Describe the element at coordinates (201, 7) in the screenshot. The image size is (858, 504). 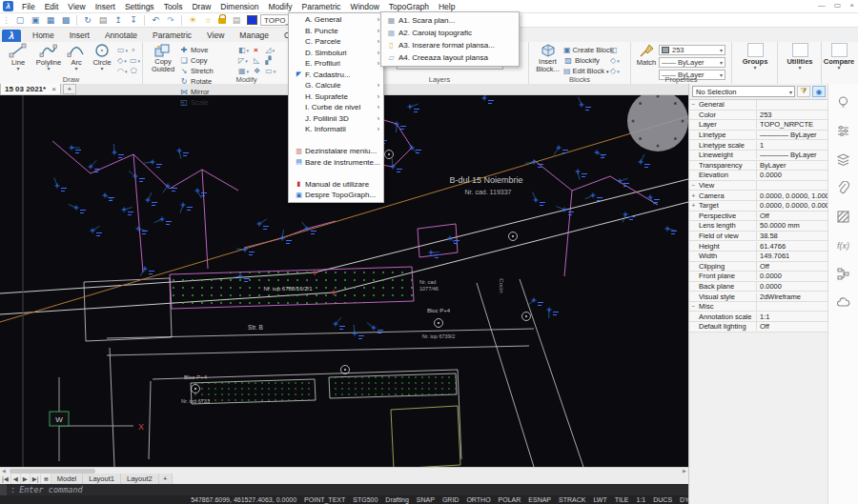
I see `menubar-item: Draw` at that location.